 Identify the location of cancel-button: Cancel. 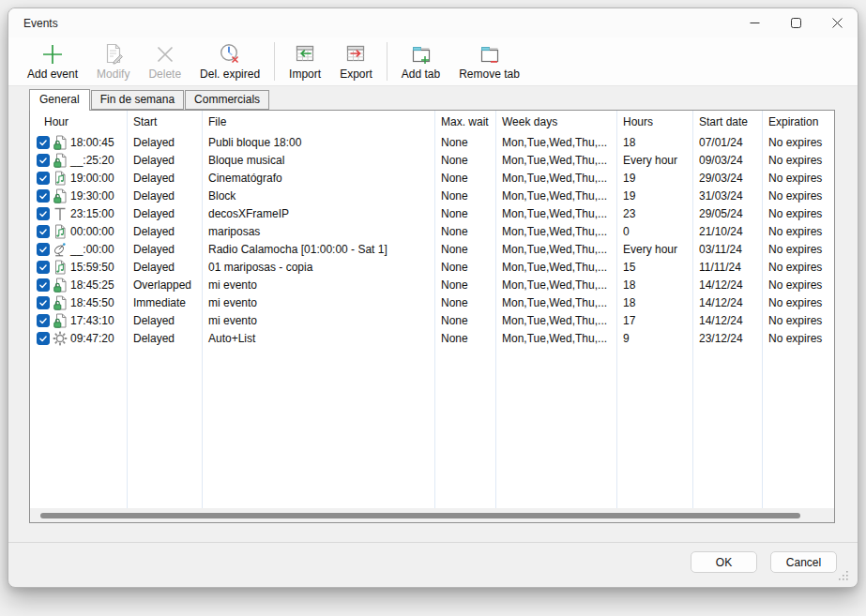
(803, 563).